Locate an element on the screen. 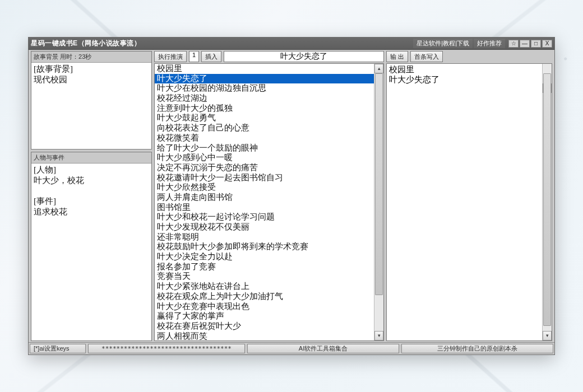 Image resolution: width=583 pixels, height=392 pixels. story-line: 注意到叶大少的孤独 is located at coordinates (265, 109).